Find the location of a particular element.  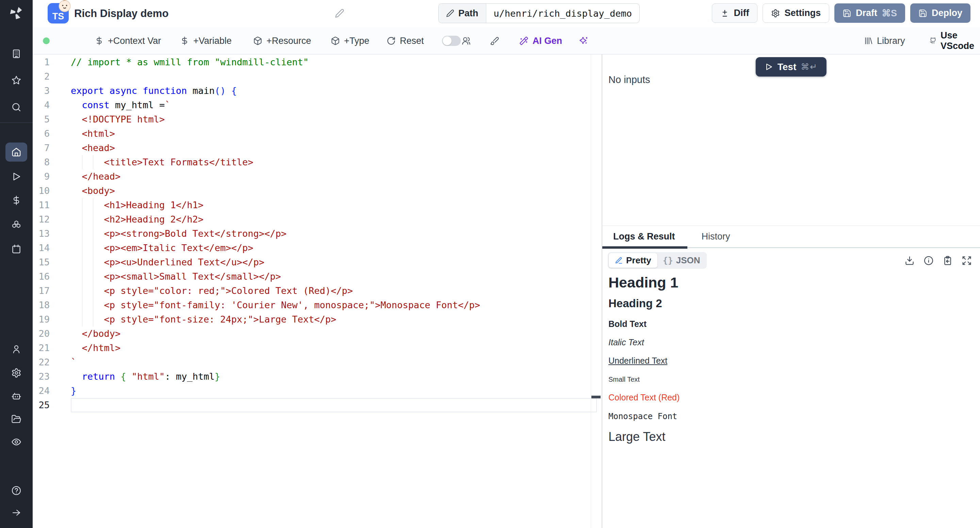

sidebar-item-home is located at coordinates (16, 152).